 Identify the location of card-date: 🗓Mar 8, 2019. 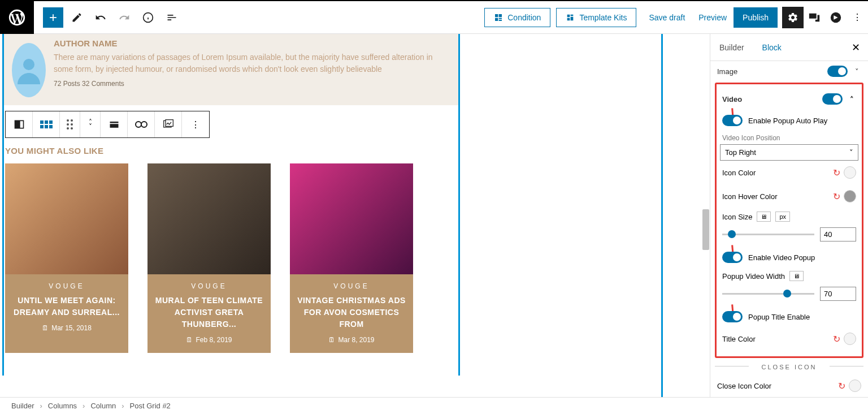
(351, 340).